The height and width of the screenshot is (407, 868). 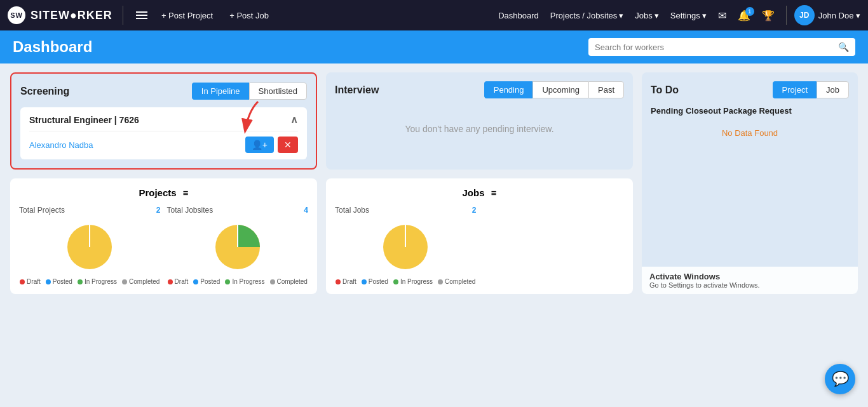 What do you see at coordinates (804, 15) in the screenshot?
I see `user-avatar-button: JD` at bounding box center [804, 15].